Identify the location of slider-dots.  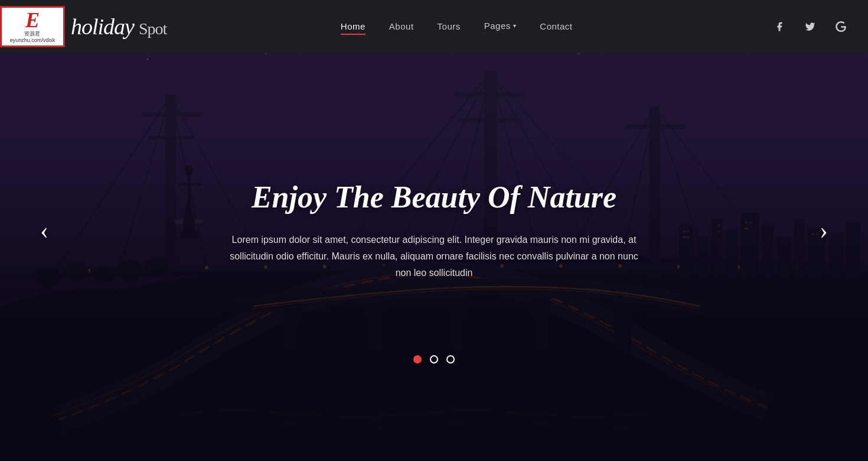
(434, 359).